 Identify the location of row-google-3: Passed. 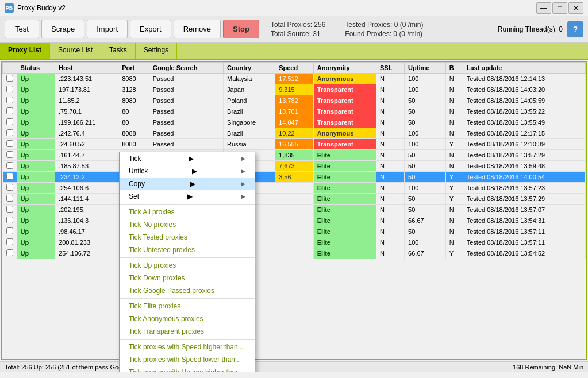
(186, 111).